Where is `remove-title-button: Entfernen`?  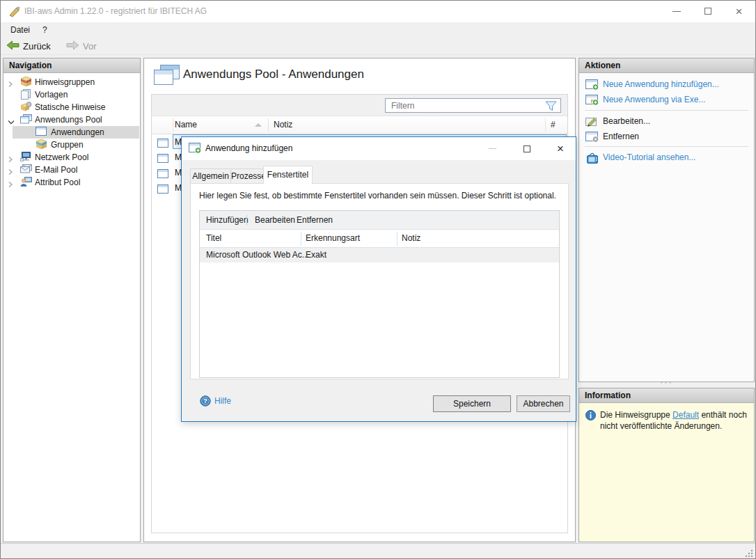 remove-title-button: Entfernen is located at coordinates (315, 220).